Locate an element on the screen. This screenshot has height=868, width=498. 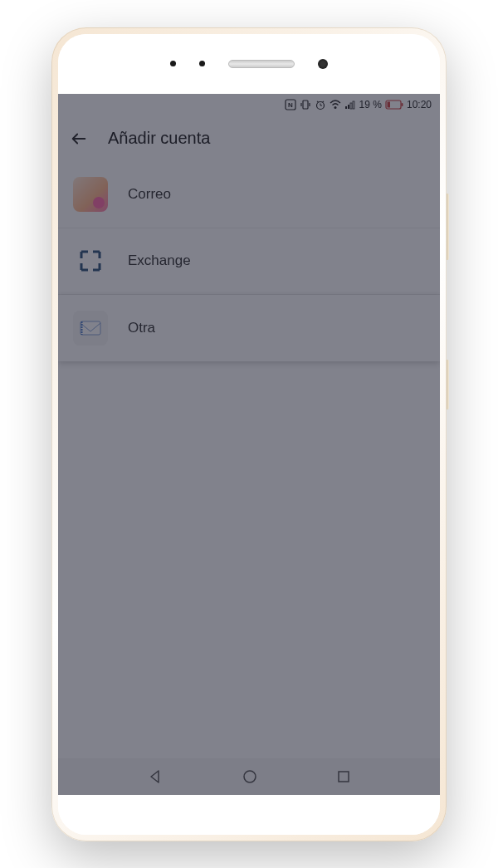
account-option-otra: Otra is located at coordinates (249, 328).